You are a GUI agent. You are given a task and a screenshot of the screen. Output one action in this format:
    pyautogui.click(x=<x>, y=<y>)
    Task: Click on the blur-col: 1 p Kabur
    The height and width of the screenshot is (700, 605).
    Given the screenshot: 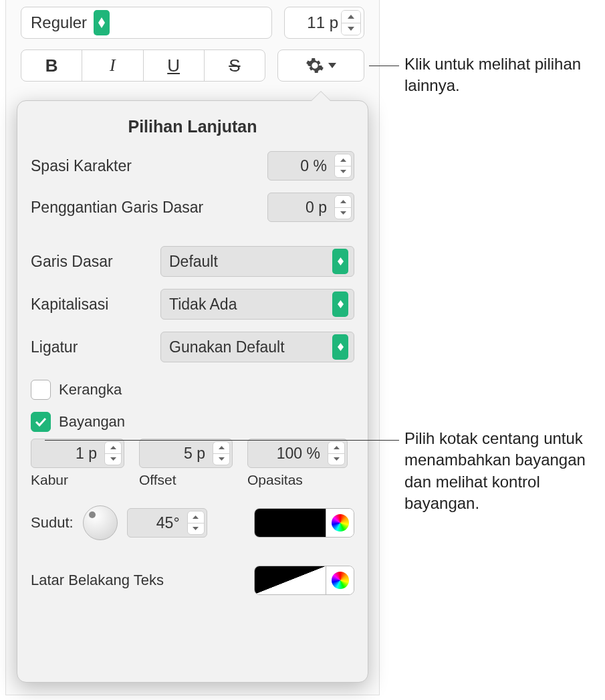 What is the action you would take?
    pyautogui.click(x=78, y=463)
    